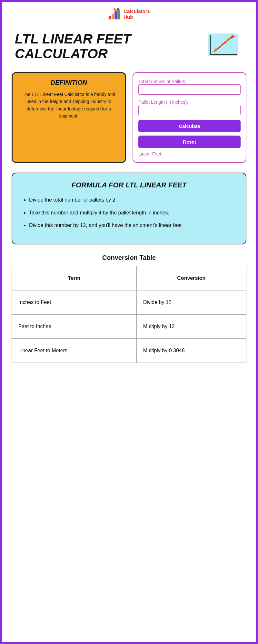 The height and width of the screenshot is (644, 258). I want to click on scatter-chart-icon, so click(224, 46).